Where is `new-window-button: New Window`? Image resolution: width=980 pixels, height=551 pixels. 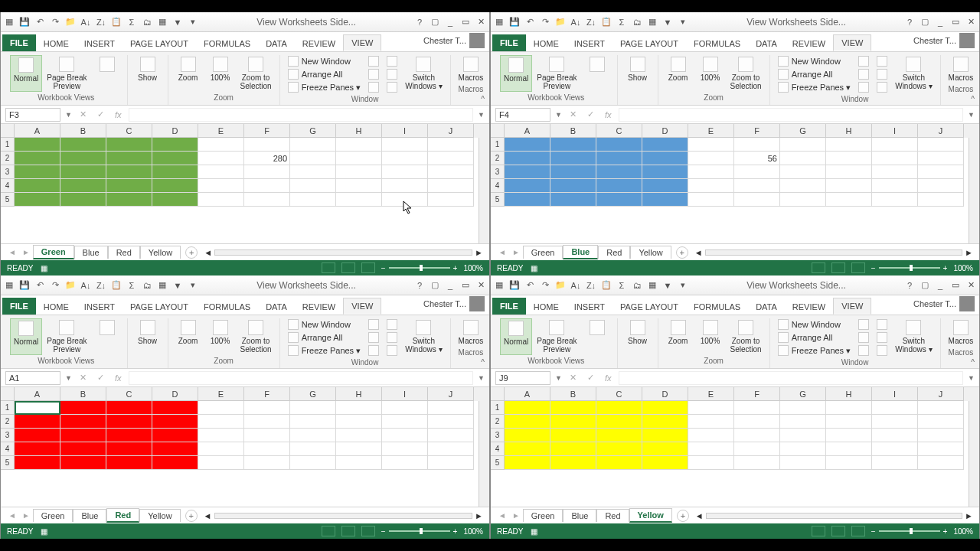
new-window-button: New Window is located at coordinates (325, 324).